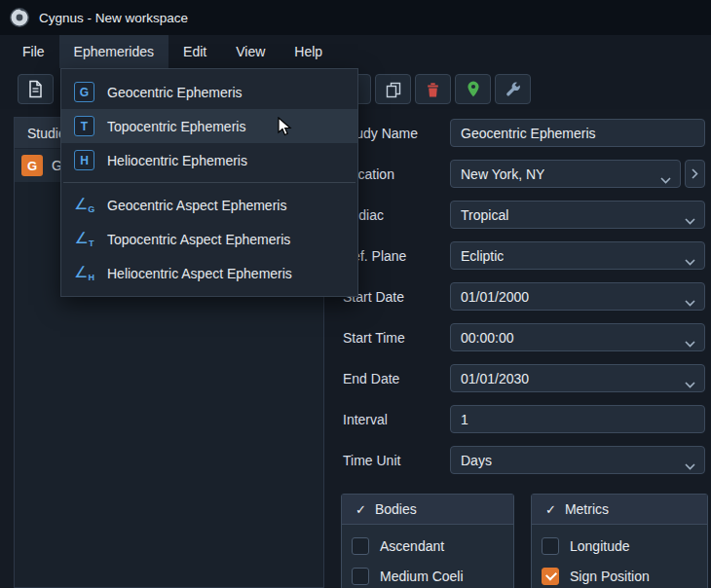 This screenshot has width=711, height=588. Describe the element at coordinates (33, 52) in the screenshot. I see `menu-file: File` at that location.